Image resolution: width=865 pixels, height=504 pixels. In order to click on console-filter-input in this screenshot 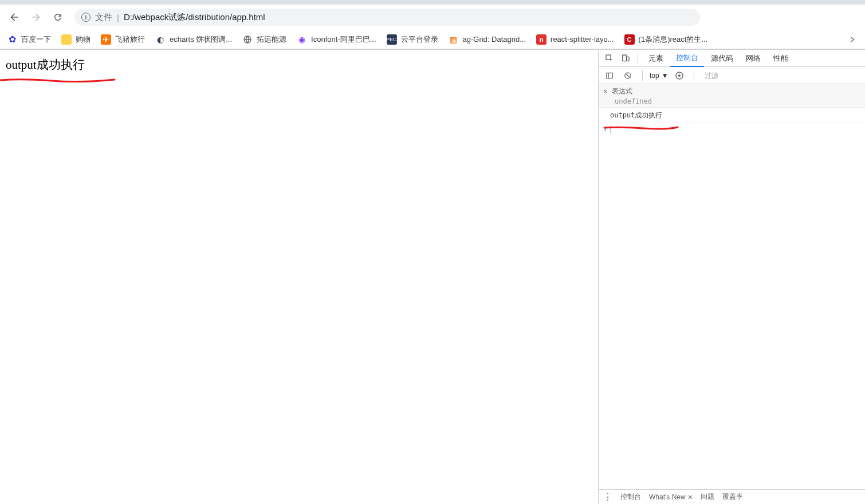, I will do `click(781, 76)`.